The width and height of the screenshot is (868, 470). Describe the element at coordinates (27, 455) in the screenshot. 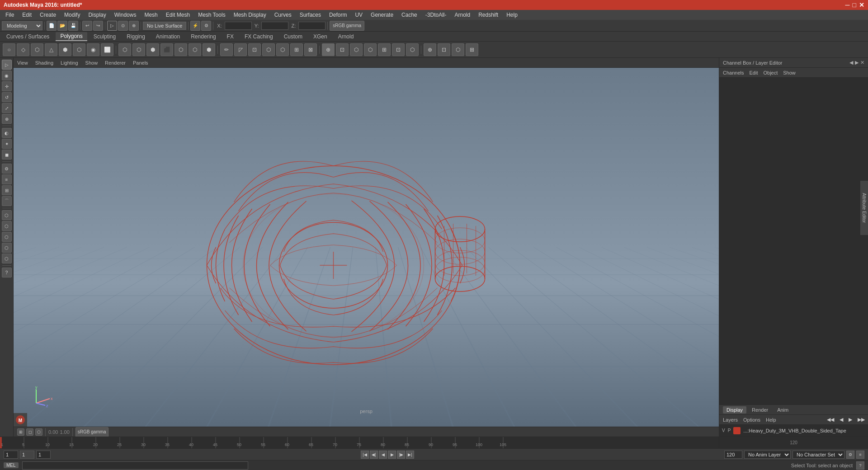

I see `frame-current-input` at that location.